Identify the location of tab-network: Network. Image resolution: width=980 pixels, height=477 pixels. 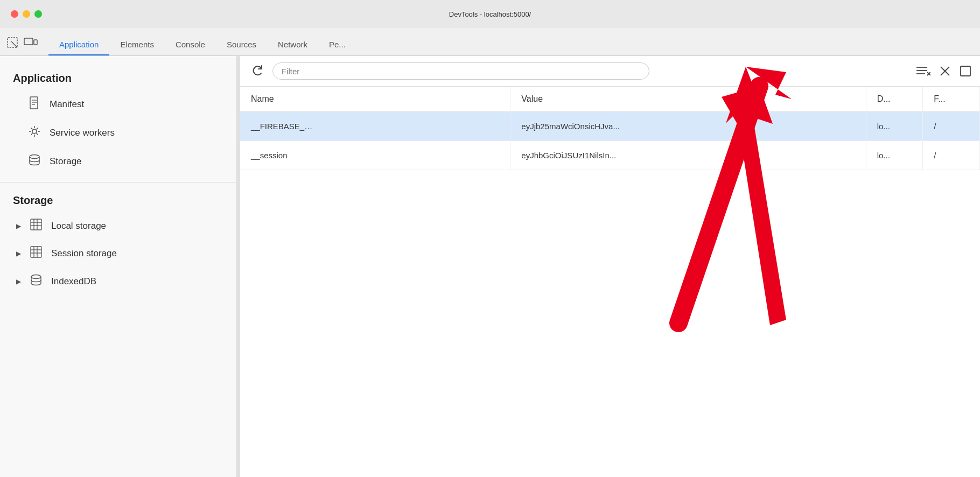
(293, 45).